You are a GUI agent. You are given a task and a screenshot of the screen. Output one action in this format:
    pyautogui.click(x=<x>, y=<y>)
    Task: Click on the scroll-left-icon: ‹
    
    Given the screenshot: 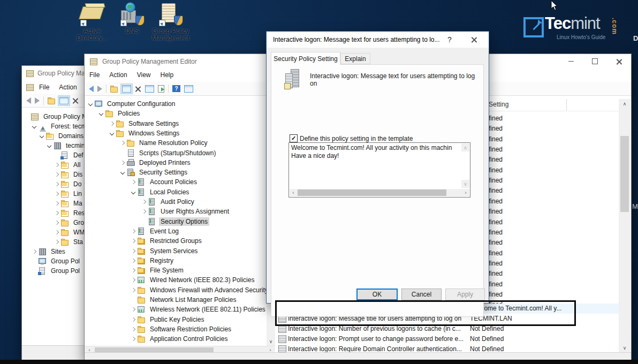 What is the action you would take?
    pyautogui.click(x=293, y=193)
    